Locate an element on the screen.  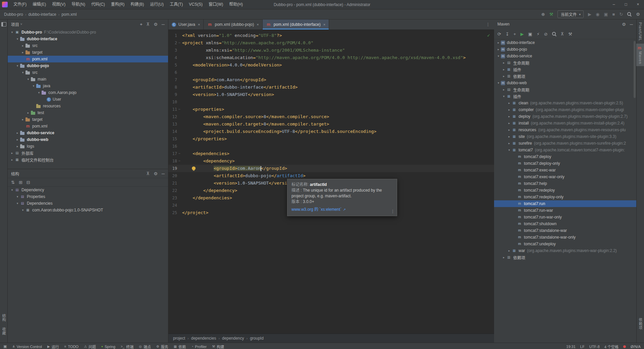
project-tree-item: ▾com.Aaron.pojo is located at coordinates (88, 93).